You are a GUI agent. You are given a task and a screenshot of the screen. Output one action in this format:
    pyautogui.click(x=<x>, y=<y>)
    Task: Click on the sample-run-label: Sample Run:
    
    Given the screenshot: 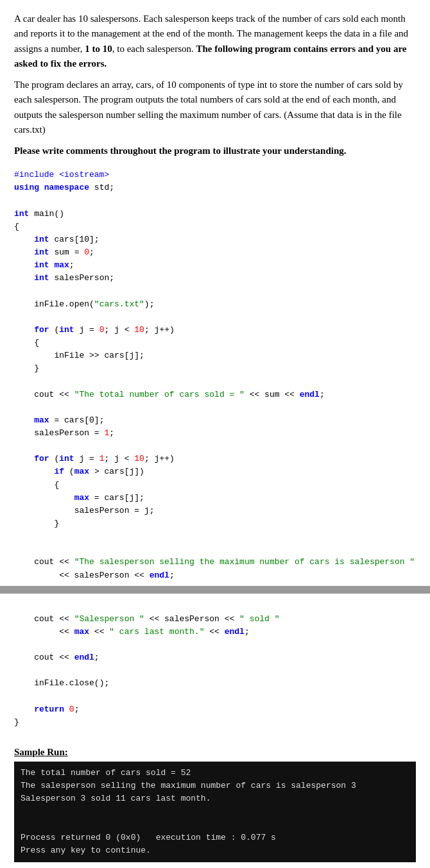 What is the action you would take?
    pyautogui.click(x=215, y=753)
    